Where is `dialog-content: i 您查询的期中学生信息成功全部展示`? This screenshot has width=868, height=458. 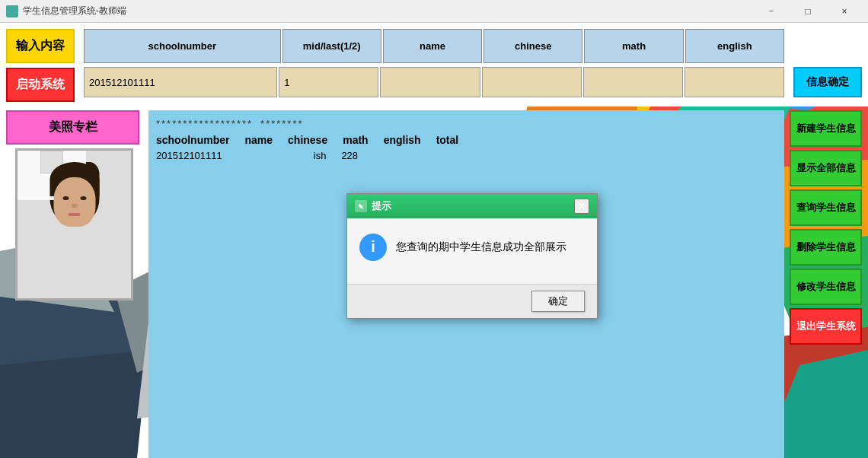 dialog-content: i 您查询的期中学生信息成功全部展示 is located at coordinates (472, 247).